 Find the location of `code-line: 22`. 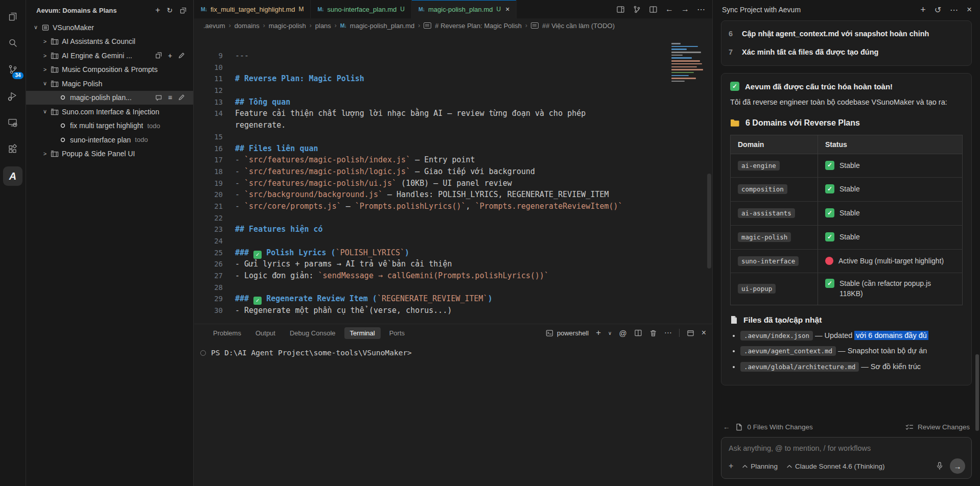

code-line: 22 is located at coordinates (453, 218).